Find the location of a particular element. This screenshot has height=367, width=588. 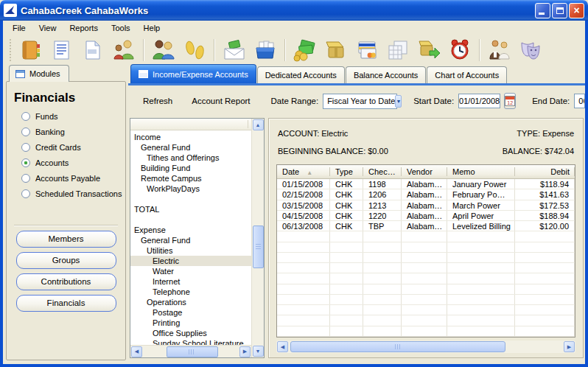

contributions-button: Contributions is located at coordinates (66, 282).